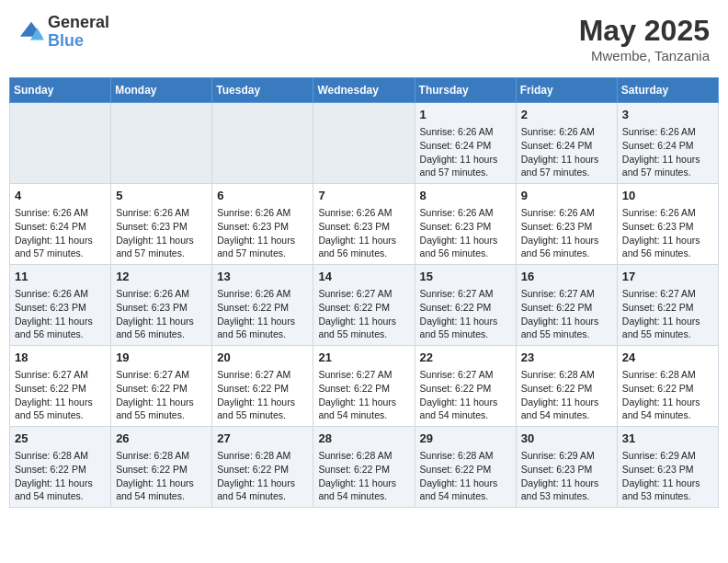 This screenshot has height=563, width=728. Describe the element at coordinates (162, 439) in the screenshot. I see `day-number: 26` at that location.